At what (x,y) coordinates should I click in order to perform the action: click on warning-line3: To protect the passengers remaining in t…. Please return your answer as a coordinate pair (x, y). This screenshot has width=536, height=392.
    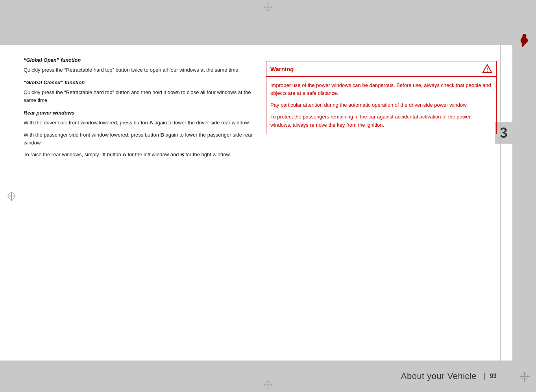
    Looking at the image, I should click on (381, 121).